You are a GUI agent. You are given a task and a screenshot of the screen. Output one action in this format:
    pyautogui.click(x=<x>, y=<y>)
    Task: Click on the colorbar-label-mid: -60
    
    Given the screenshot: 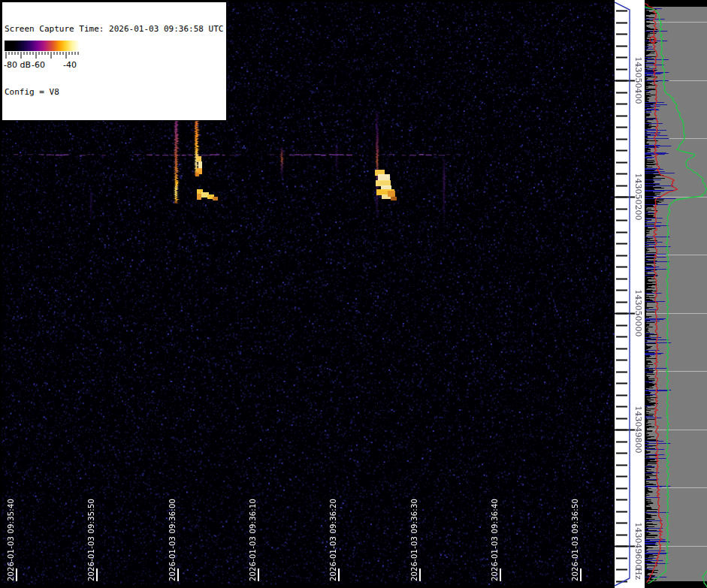 What is the action you would take?
    pyautogui.click(x=38, y=65)
    